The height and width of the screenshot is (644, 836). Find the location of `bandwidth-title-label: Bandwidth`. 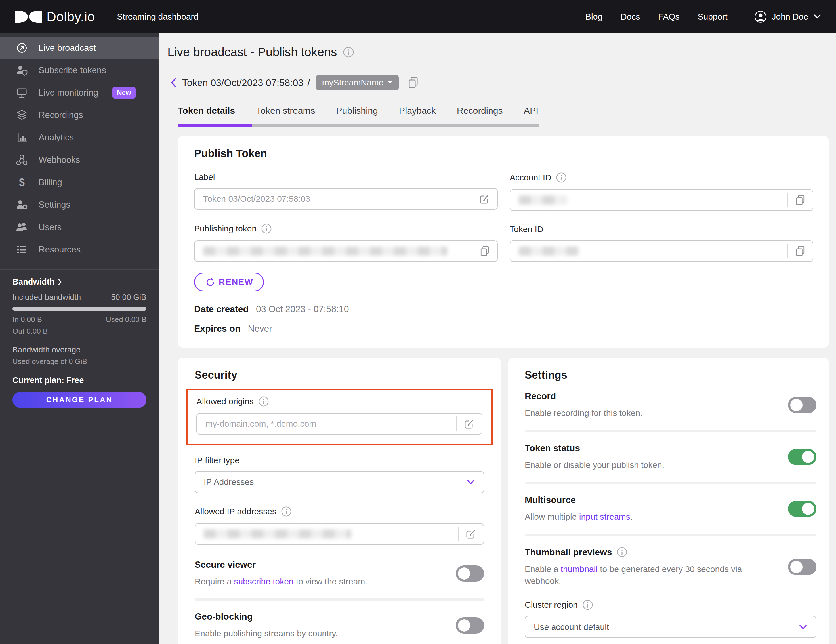

bandwidth-title-label: Bandwidth is located at coordinates (34, 282).